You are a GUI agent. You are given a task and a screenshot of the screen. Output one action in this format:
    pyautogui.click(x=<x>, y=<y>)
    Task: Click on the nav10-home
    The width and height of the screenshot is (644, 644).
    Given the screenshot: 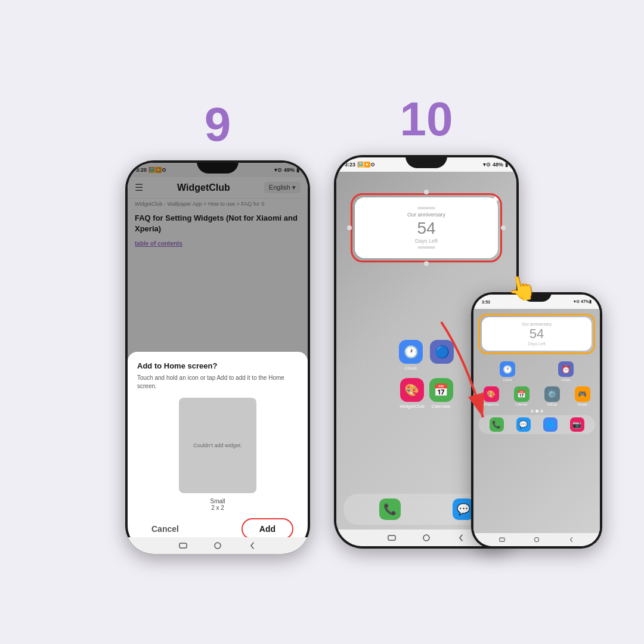 What is the action you would take?
    pyautogui.click(x=426, y=538)
    